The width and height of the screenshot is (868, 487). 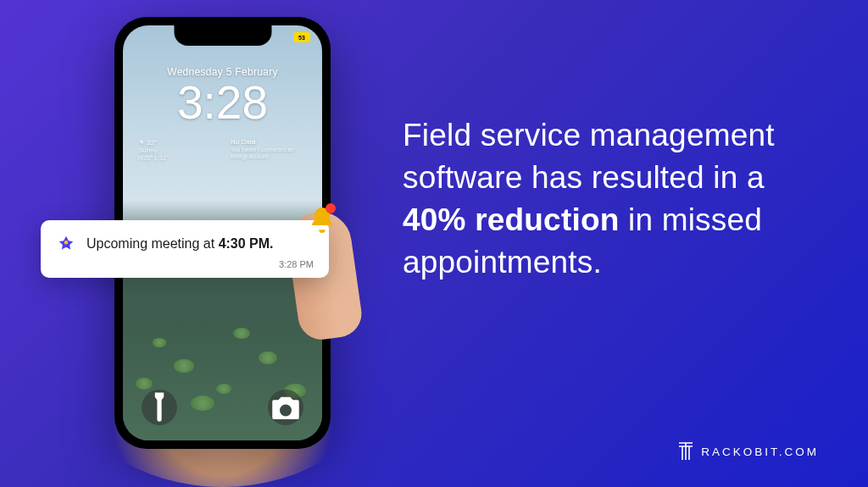 What do you see at coordinates (153, 244) in the screenshot?
I see `notification-prefix: Upcoming meeting at` at bounding box center [153, 244].